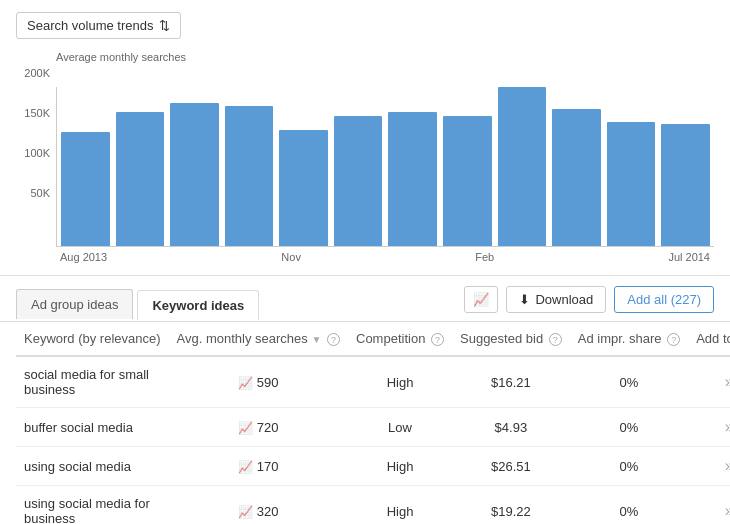  Describe the element at coordinates (164, 26) in the screenshot. I see `dropdown-arrow-icon: ⇅` at that location.